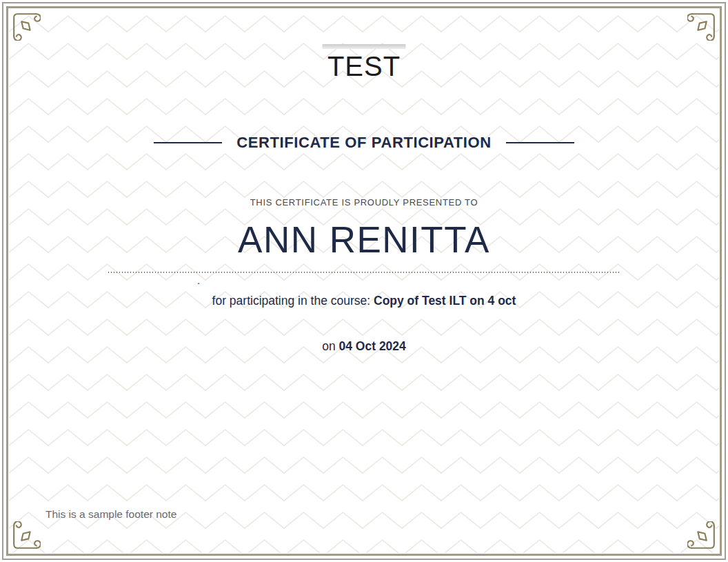  What do you see at coordinates (364, 346) in the screenshot?
I see `date-line: on 04 Oct 2024` at bounding box center [364, 346].